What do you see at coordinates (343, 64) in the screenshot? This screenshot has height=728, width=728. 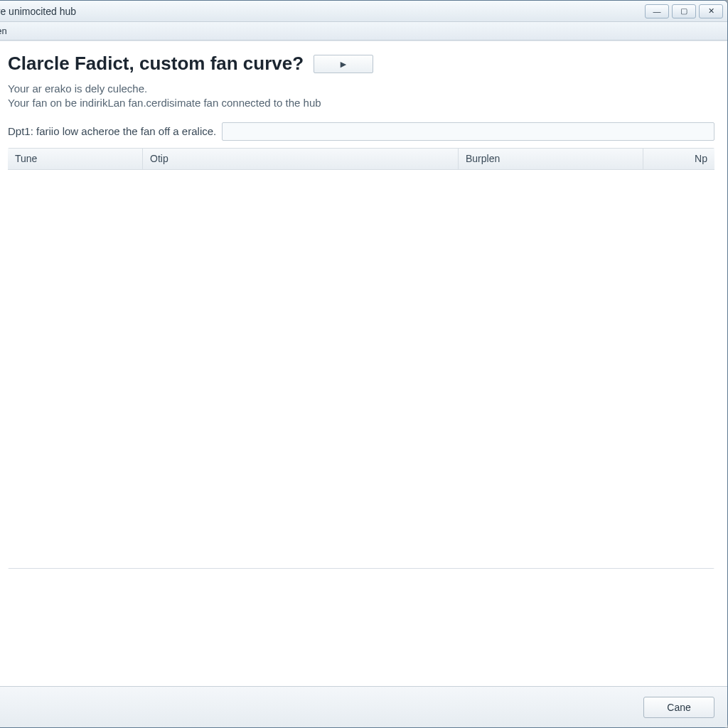 I see `chevron-right-icon: ▸` at bounding box center [343, 64].